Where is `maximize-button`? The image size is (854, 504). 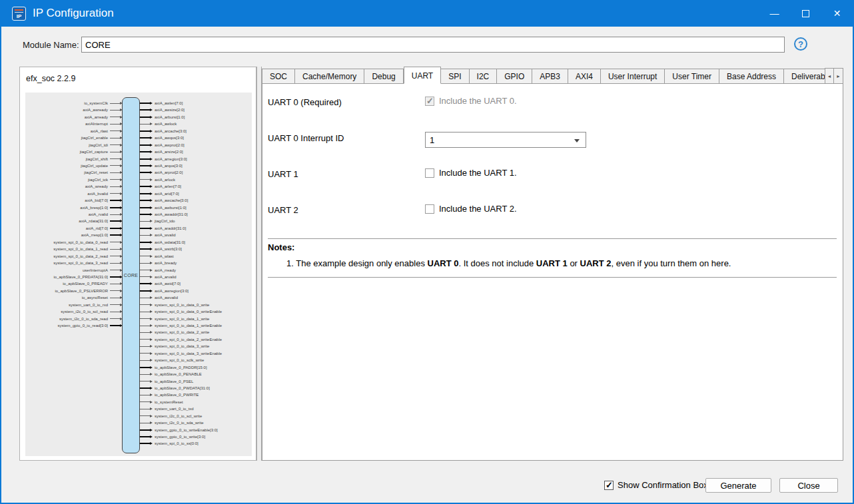 maximize-button is located at coordinates (806, 13).